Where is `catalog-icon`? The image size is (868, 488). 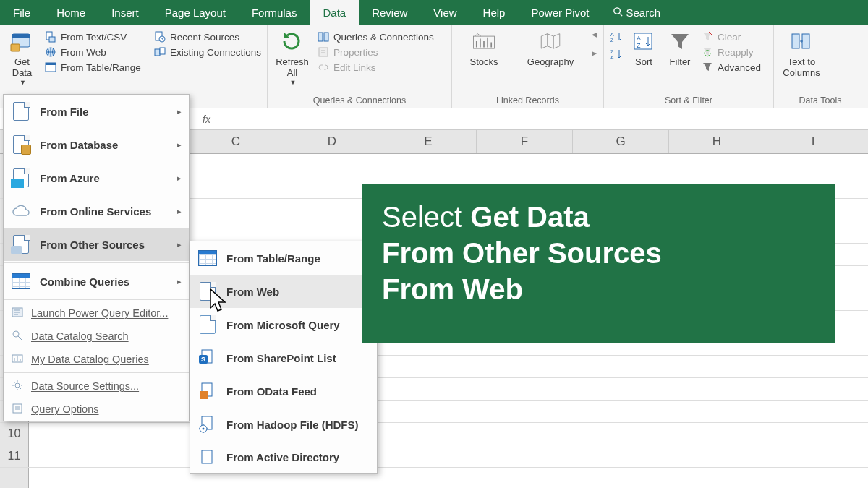 catalog-icon is located at coordinates (17, 360).